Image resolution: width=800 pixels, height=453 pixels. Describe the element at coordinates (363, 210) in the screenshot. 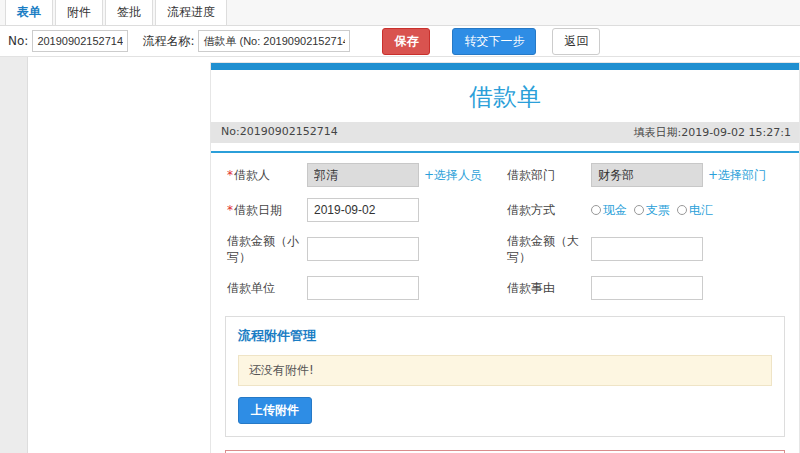

I see `loan-date-input` at that location.